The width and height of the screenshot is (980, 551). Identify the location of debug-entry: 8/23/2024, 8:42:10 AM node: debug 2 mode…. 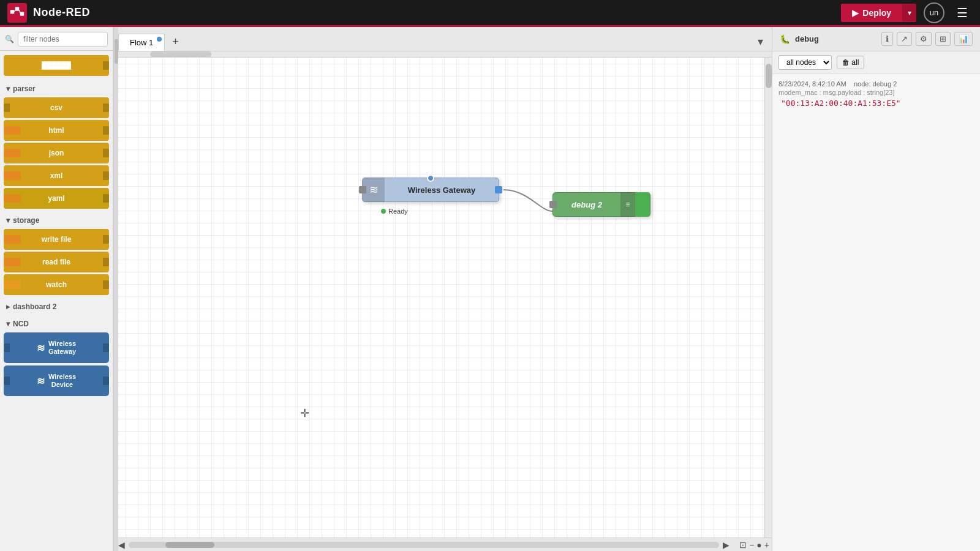
(876, 94).